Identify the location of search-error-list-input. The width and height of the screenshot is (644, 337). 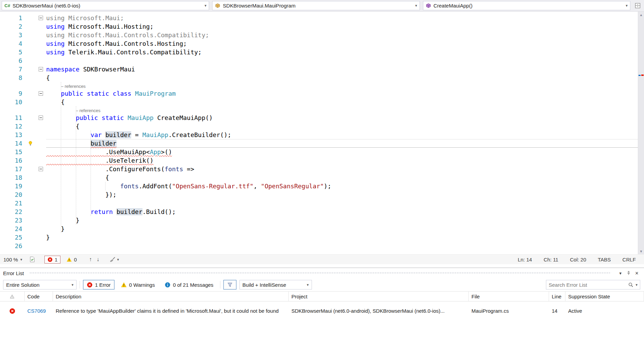
(588, 285).